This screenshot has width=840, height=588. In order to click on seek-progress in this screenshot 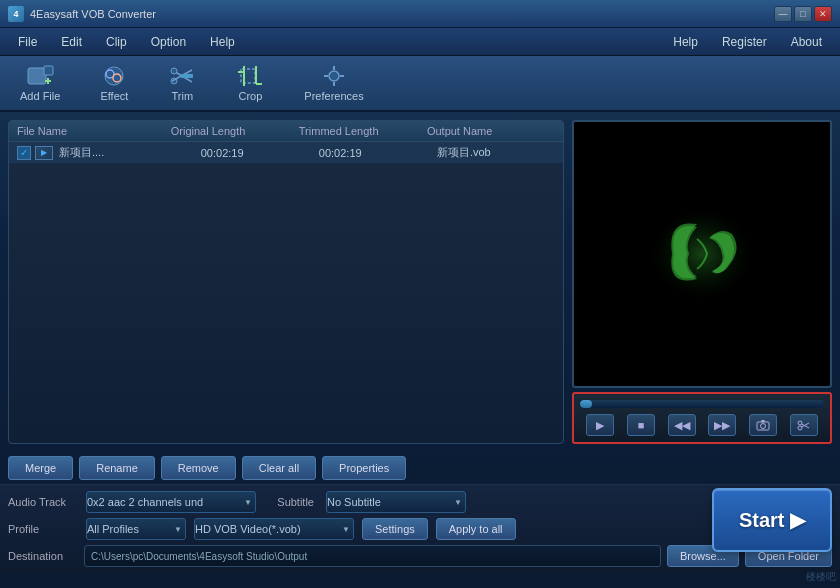, I will do `click(586, 404)`.